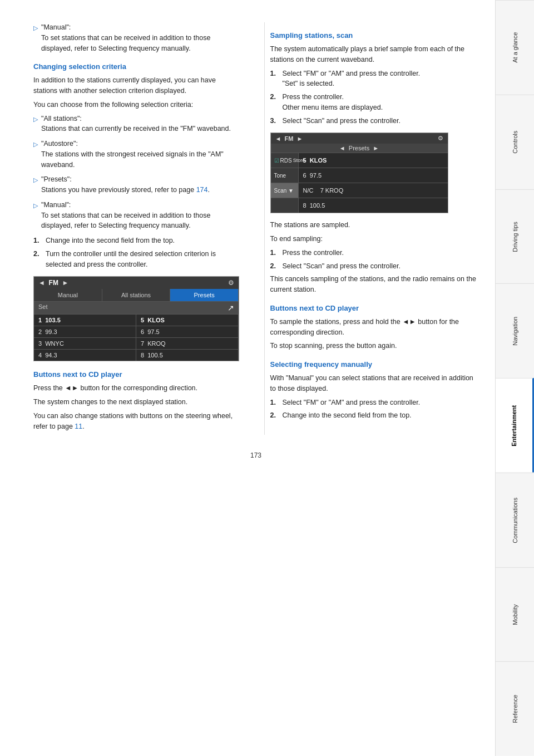 The image size is (534, 756). Describe the element at coordinates (274, 253) in the screenshot. I see `end-step-1-num: 1.` at that location.